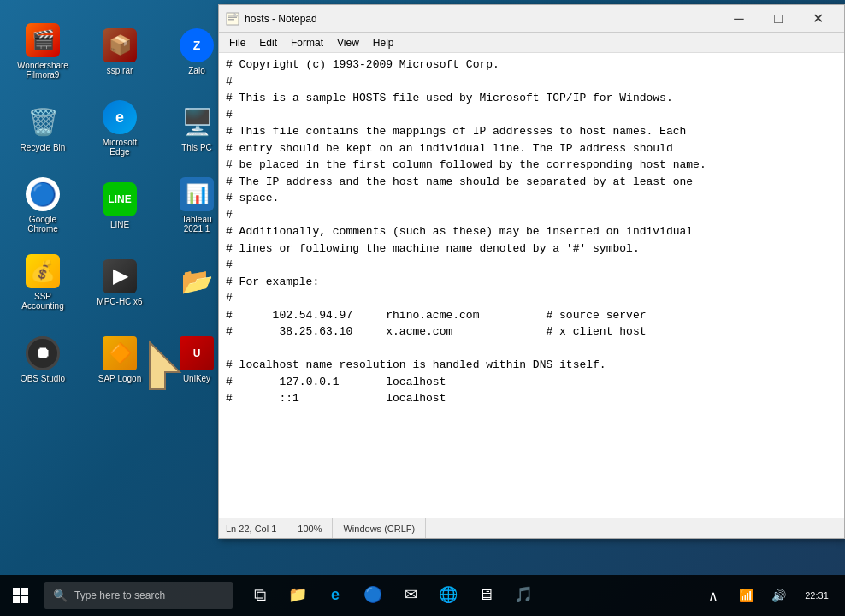  What do you see at coordinates (43, 359) in the screenshot?
I see `desktop-icon-obs: ⏺ OBS Studio` at bounding box center [43, 359].